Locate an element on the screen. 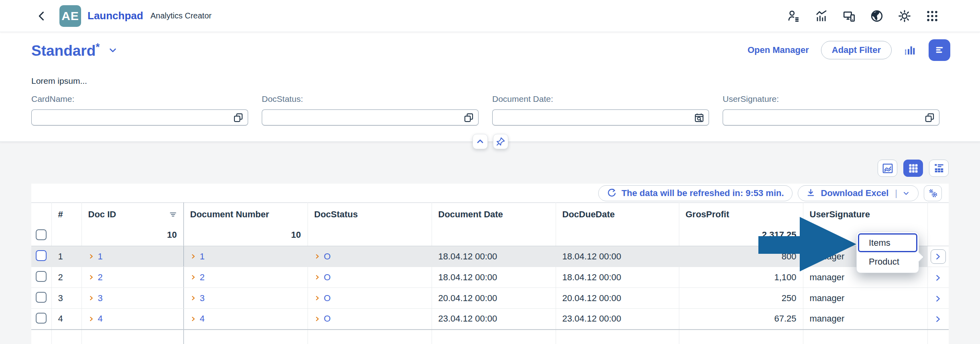  bar-chart-icon is located at coordinates (910, 50).